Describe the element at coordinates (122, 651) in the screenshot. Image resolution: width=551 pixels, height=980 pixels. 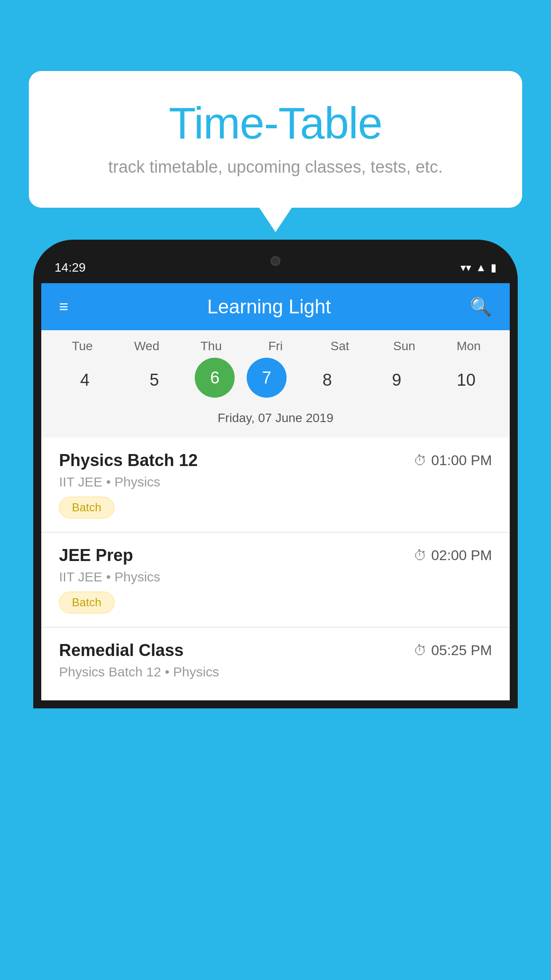
I see `class-name-3: Remedial Class` at that location.